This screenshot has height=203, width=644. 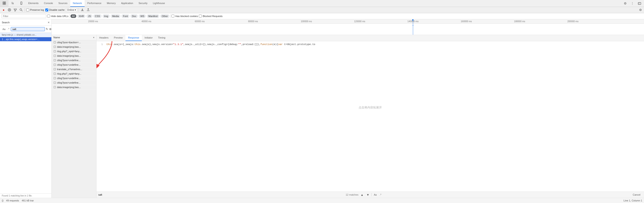 I want to click on filter-type-js: JS, so click(x=90, y=16).